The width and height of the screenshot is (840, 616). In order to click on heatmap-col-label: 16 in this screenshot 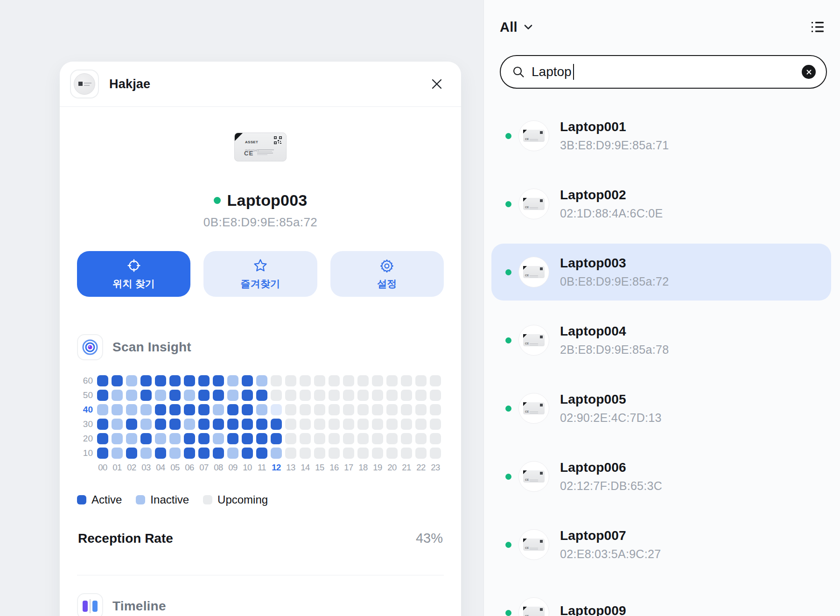, I will do `click(334, 468)`.